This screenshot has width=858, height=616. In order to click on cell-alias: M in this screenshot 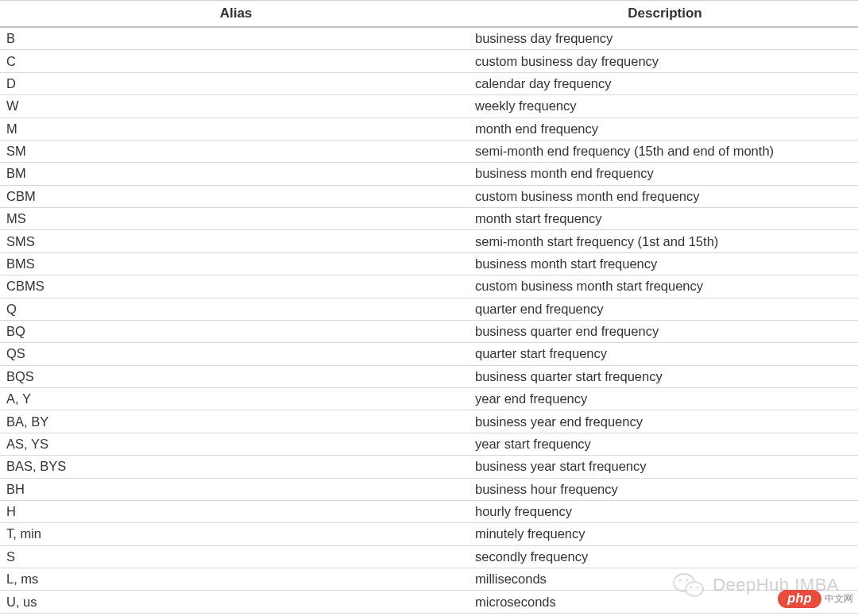, I will do `click(236, 129)`.